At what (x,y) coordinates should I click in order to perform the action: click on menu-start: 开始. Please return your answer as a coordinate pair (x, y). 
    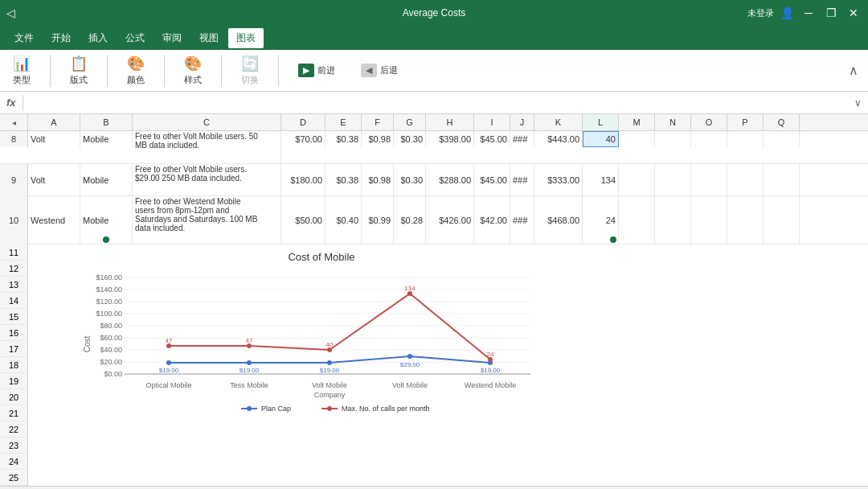
    Looking at the image, I should click on (61, 39).